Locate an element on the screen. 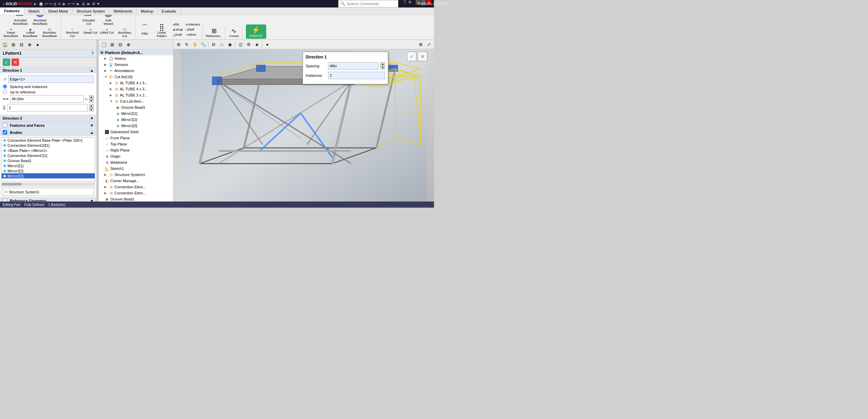  lofted-boss-base-button: ◈ Lofted Boss/Base is located at coordinates (30, 33).